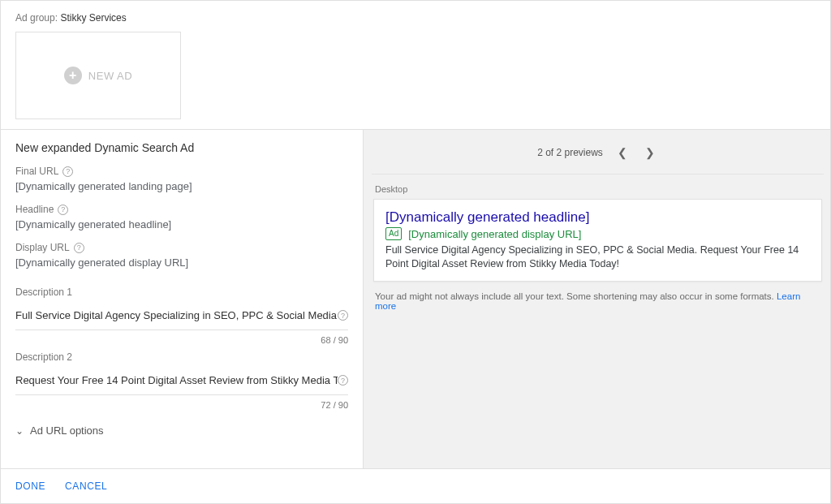 Image resolution: width=831 pixels, height=504 pixels. I want to click on description1-input, so click(177, 315).